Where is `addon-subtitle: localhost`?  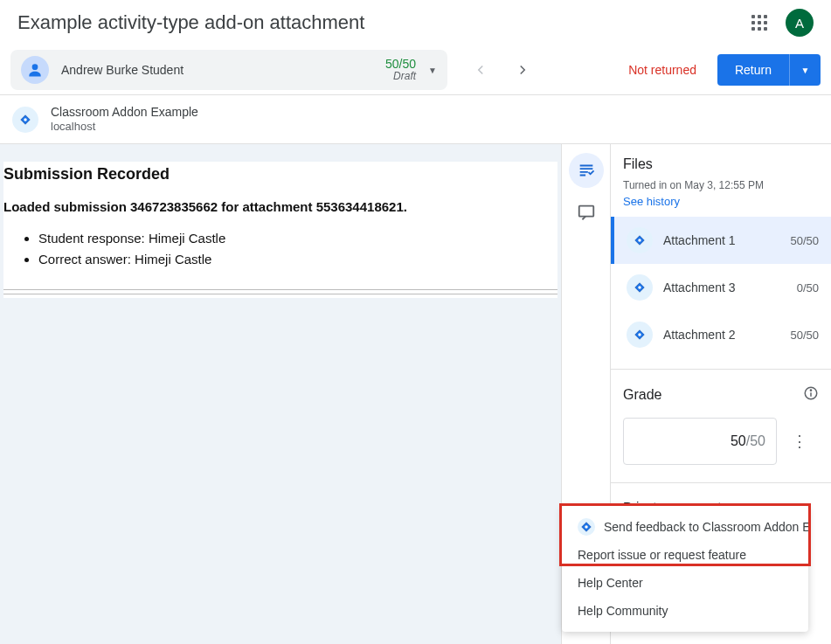
addon-subtitle: localhost is located at coordinates (124, 128).